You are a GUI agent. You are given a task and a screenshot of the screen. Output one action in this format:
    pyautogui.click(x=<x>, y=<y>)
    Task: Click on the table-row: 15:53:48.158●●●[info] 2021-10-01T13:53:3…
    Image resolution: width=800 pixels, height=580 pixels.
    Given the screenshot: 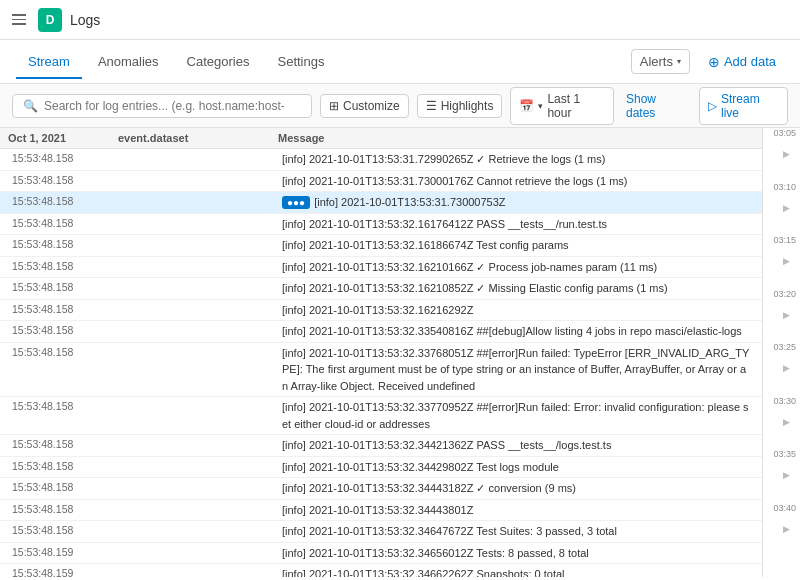 What is the action you would take?
    pyautogui.click(x=381, y=203)
    